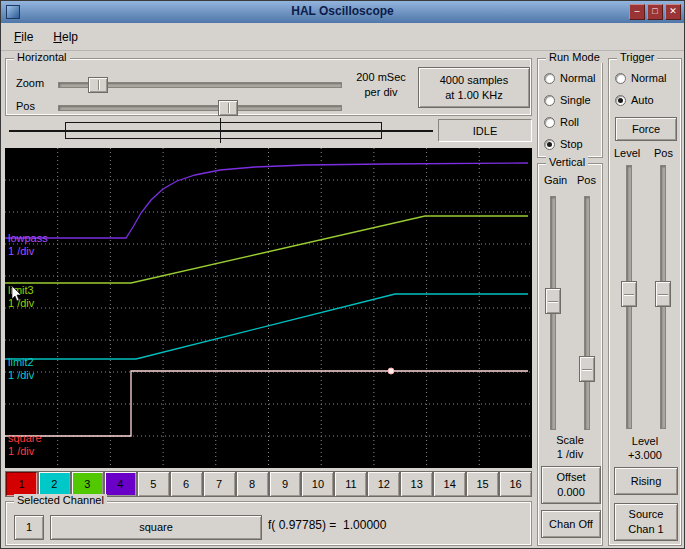  What do you see at coordinates (252, 484) in the screenshot?
I see `channel-button-8: 8` at bounding box center [252, 484].